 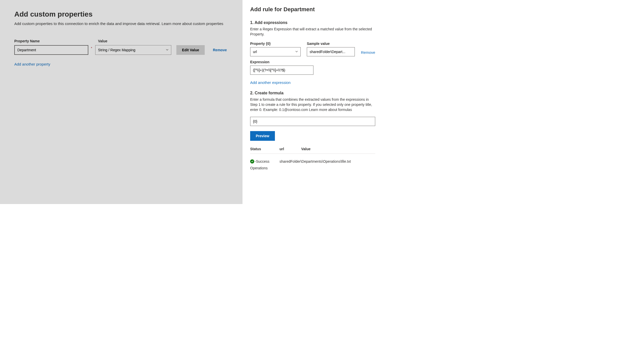 I want to click on sample-value-label: Sample value, so click(x=331, y=44).